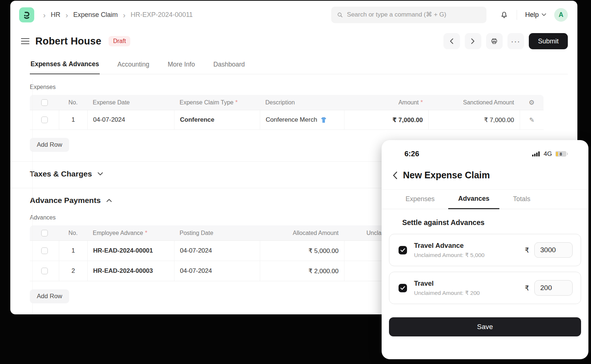  What do you see at coordinates (414, 15) in the screenshot?
I see `search-input` at bounding box center [414, 15].